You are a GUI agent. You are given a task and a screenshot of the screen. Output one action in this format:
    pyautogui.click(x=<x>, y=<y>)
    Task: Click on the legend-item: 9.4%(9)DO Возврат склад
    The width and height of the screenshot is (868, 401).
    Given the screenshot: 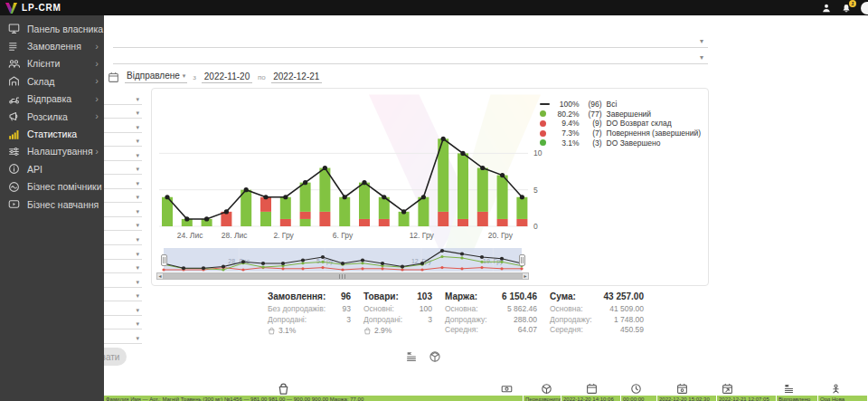 What is the action you would take?
    pyautogui.click(x=620, y=123)
    